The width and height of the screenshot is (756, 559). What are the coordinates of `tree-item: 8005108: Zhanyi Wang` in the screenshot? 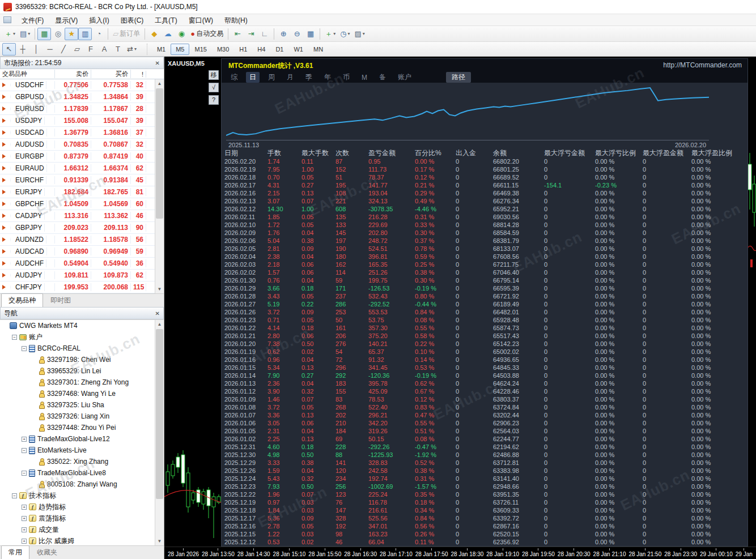 It's located at (82, 484).